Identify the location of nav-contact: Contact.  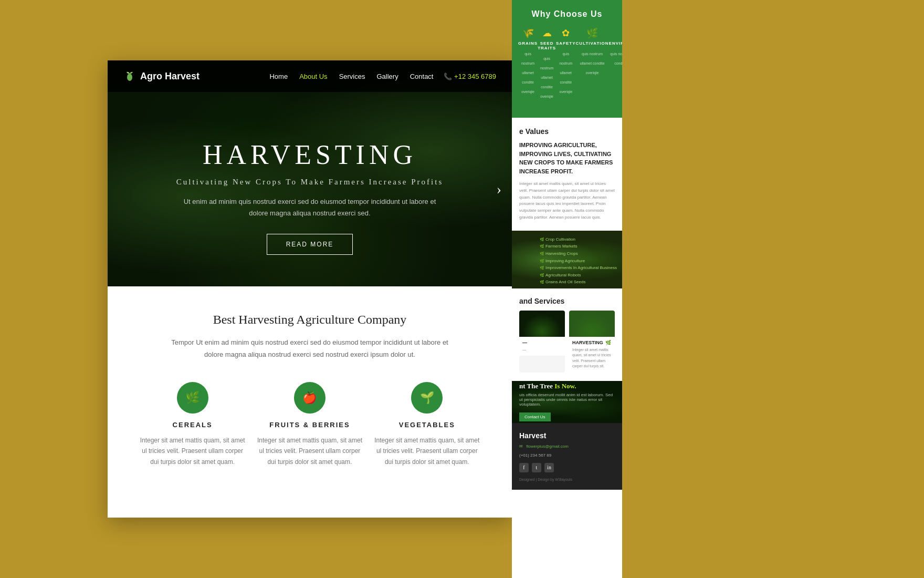
(422, 77).